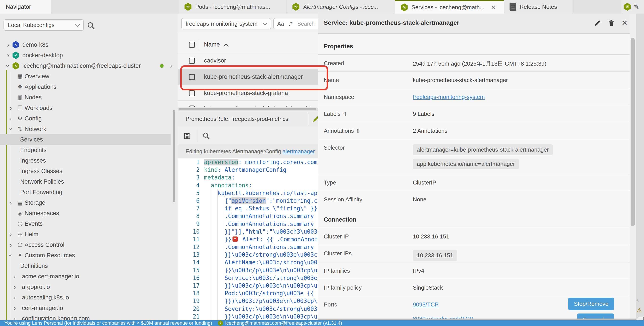  What do you see at coordinates (191, 216) in the screenshot?
I see `line-number: 8` at bounding box center [191, 216].